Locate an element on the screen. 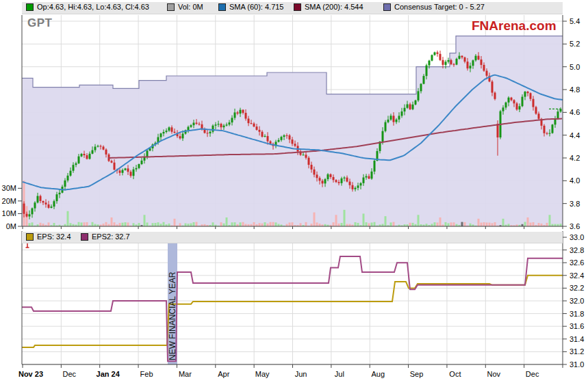 This screenshot has height=387, width=588. eps2-value: EPS2: 32.7 is located at coordinates (111, 237).